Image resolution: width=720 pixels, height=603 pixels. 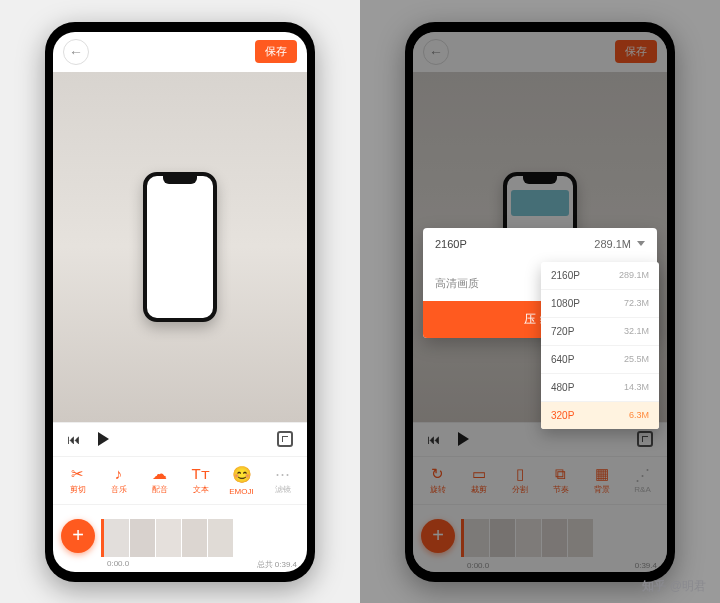 What do you see at coordinates (180, 538) in the screenshot?
I see `timeline: + 0:00.0 总共 0:39.4` at bounding box center [180, 538].